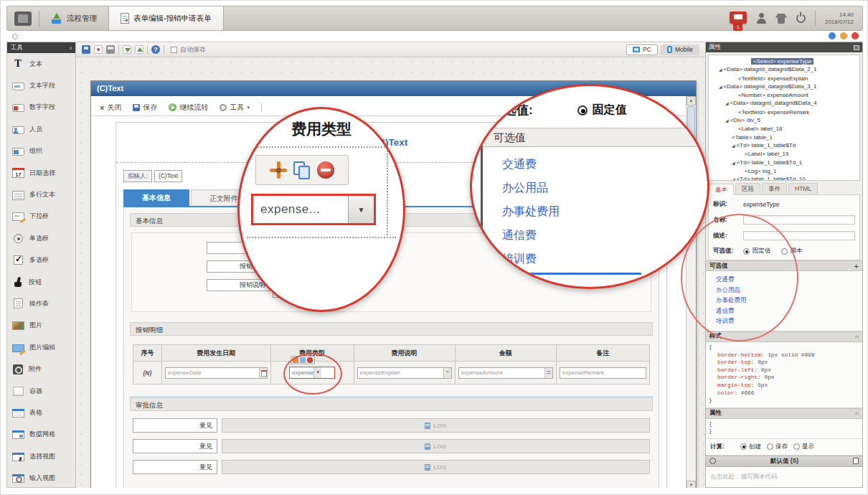  Describe the element at coordinates (761, 19) in the screenshot. I see `user-icon` at that location.